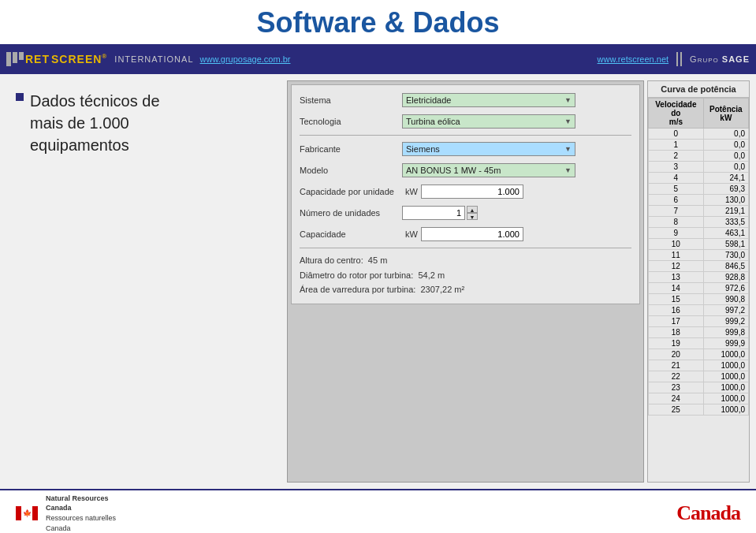  Describe the element at coordinates (698, 189) in the screenshot. I see `curve-row: 569,3` at that location.